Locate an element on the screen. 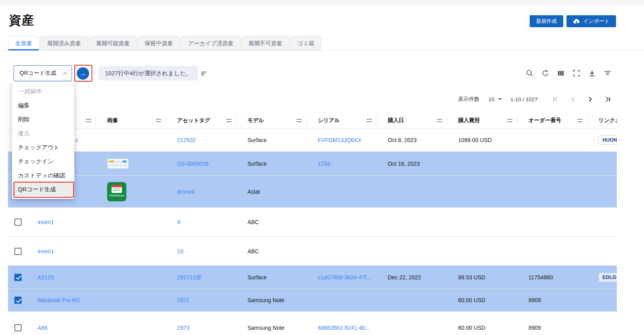 This screenshot has width=644, height=335. tab-6: ゴミ箱 is located at coordinates (306, 43).